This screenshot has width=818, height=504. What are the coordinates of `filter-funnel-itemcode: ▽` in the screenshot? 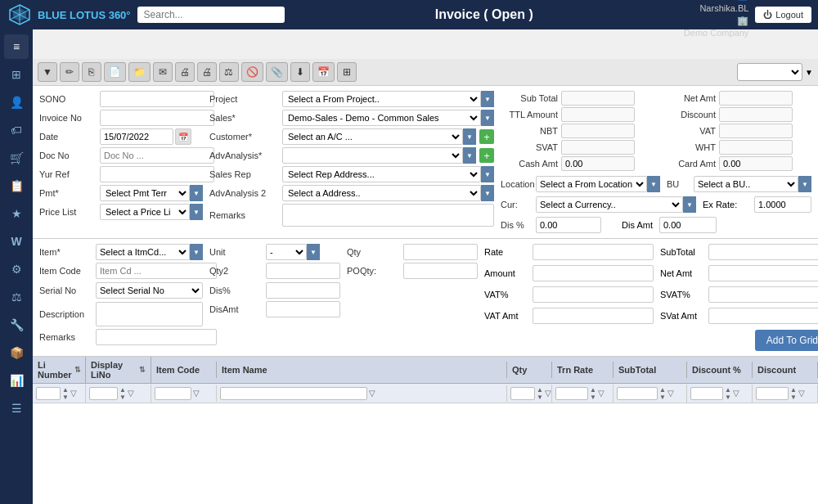 It's located at (196, 393).